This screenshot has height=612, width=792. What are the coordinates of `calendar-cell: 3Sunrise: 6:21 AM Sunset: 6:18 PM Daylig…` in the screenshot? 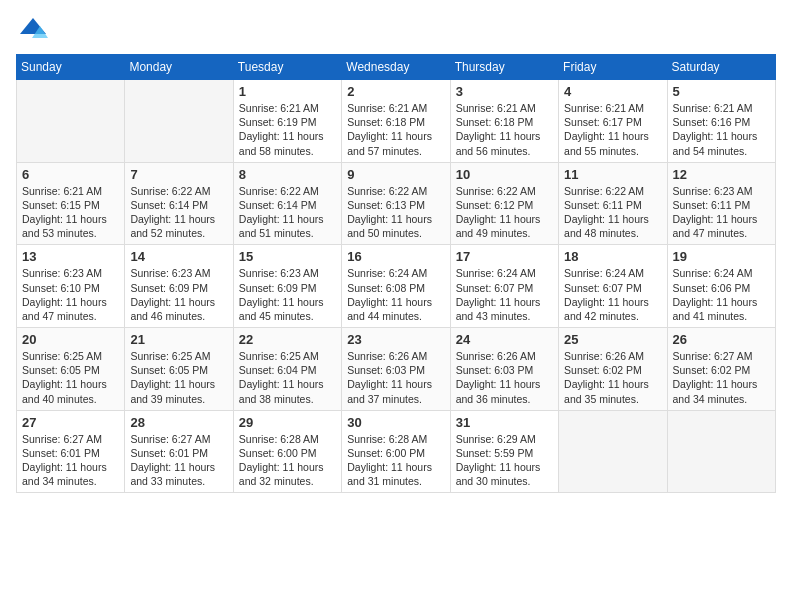 It's located at (504, 122).